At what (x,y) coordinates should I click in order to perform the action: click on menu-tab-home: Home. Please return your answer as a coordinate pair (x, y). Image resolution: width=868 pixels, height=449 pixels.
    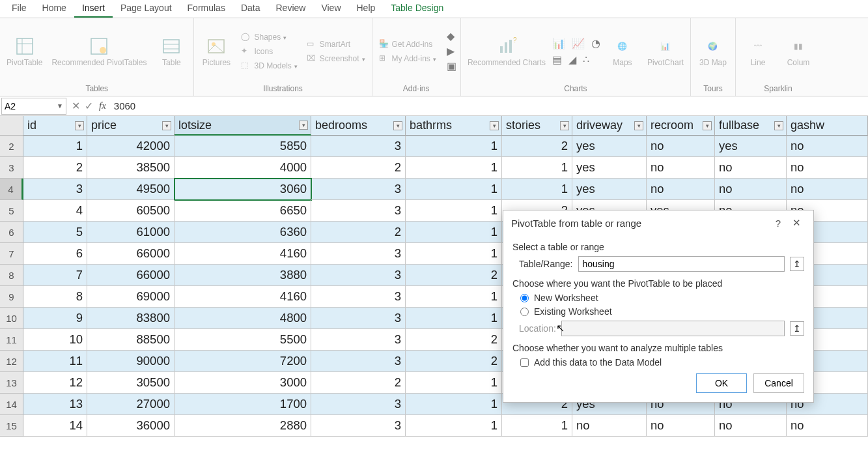
    Looking at the image, I should click on (55, 9).